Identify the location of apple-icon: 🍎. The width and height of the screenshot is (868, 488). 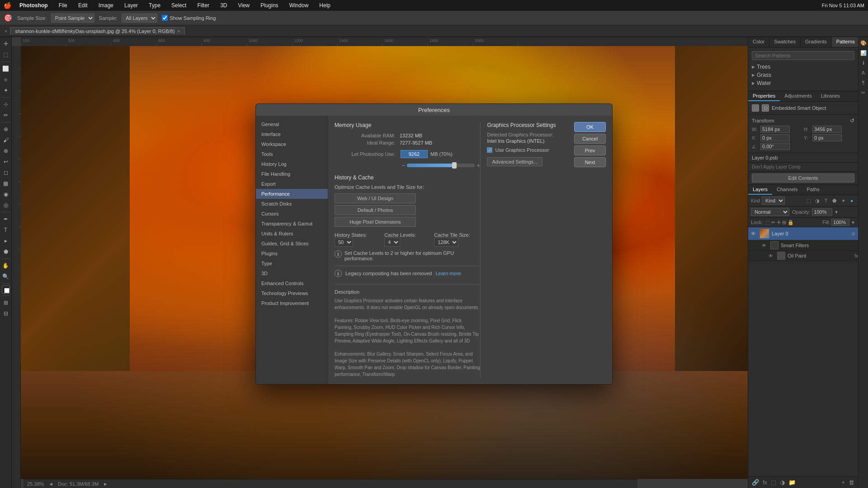
(7, 5).